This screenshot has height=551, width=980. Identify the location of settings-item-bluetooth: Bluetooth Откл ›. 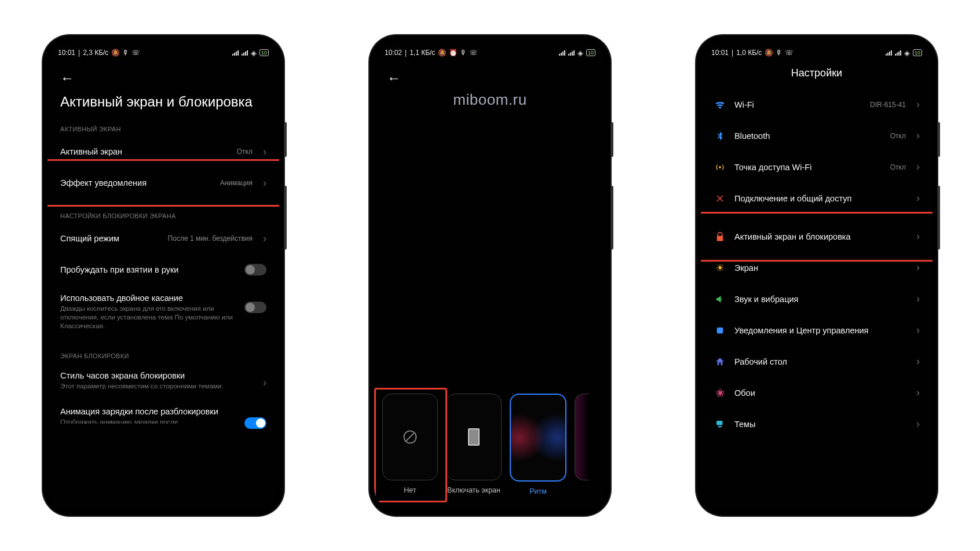
(817, 136).